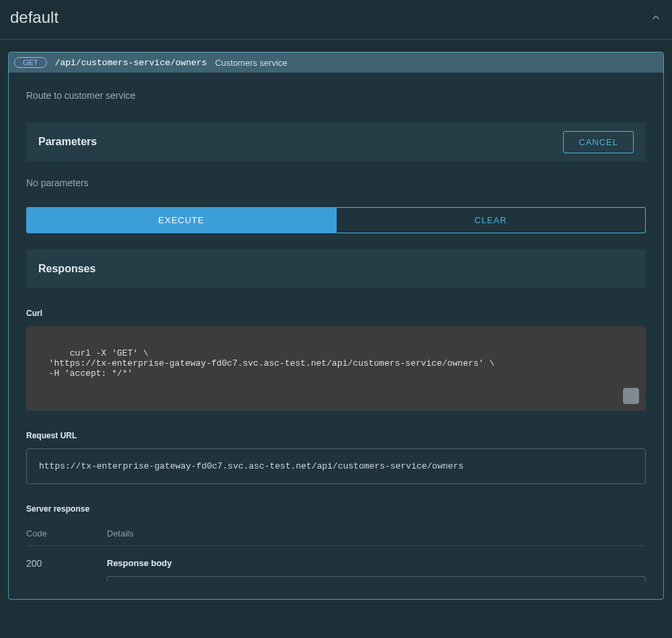 Image resolution: width=672 pixels, height=638 pixels. What do you see at coordinates (492, 221) in the screenshot?
I see `clear-button: Clear` at bounding box center [492, 221].